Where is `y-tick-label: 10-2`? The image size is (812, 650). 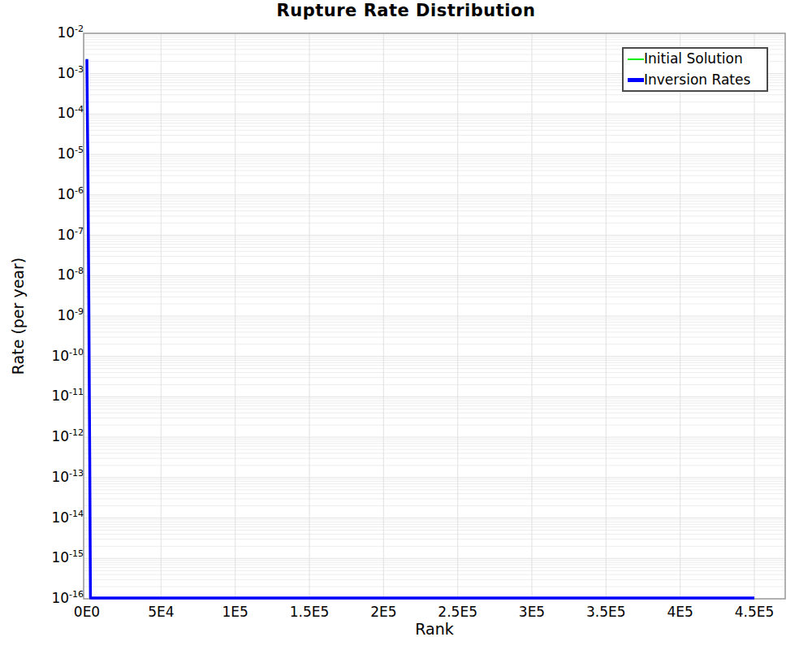
y-tick-label: 10-2 is located at coordinates (70, 32).